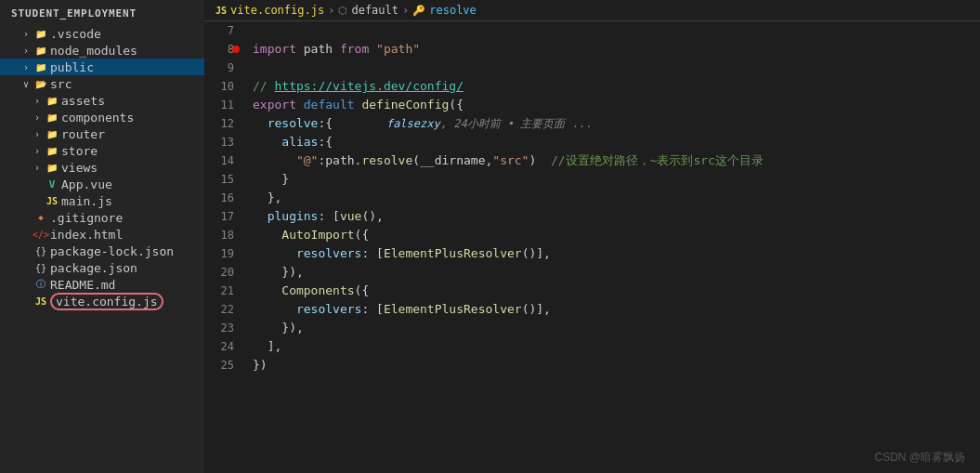 The width and height of the screenshot is (980, 473). Describe the element at coordinates (84, 134) in the screenshot. I see `tree-label: router` at that location.